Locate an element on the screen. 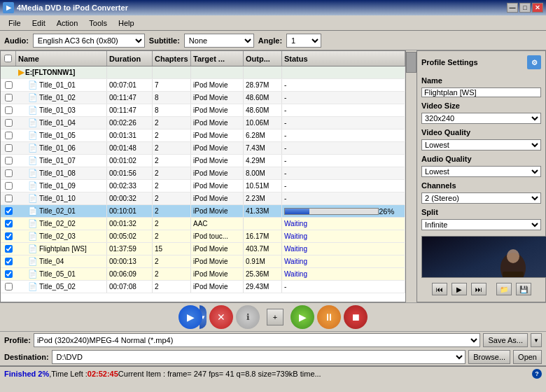 This screenshot has width=546, height=392. browse-button: Browse... is located at coordinates (489, 357).